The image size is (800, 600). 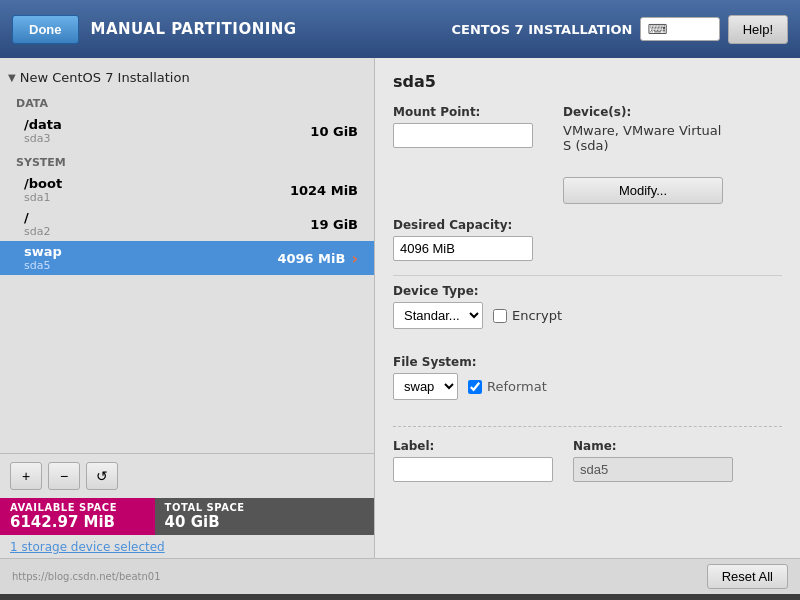 I want to click on keyboard-input: gb, so click(x=693, y=30).